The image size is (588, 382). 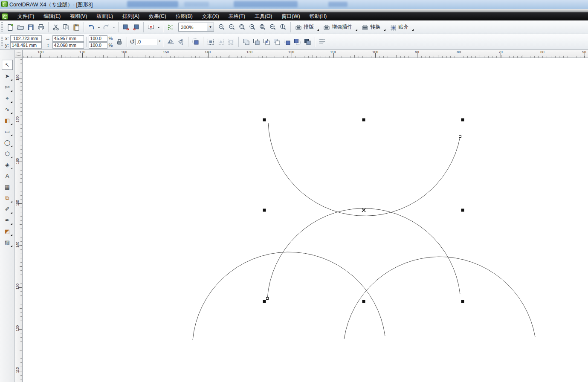 What do you see at coordinates (7, 65) in the screenshot?
I see `pick-tool: ↖` at bounding box center [7, 65].